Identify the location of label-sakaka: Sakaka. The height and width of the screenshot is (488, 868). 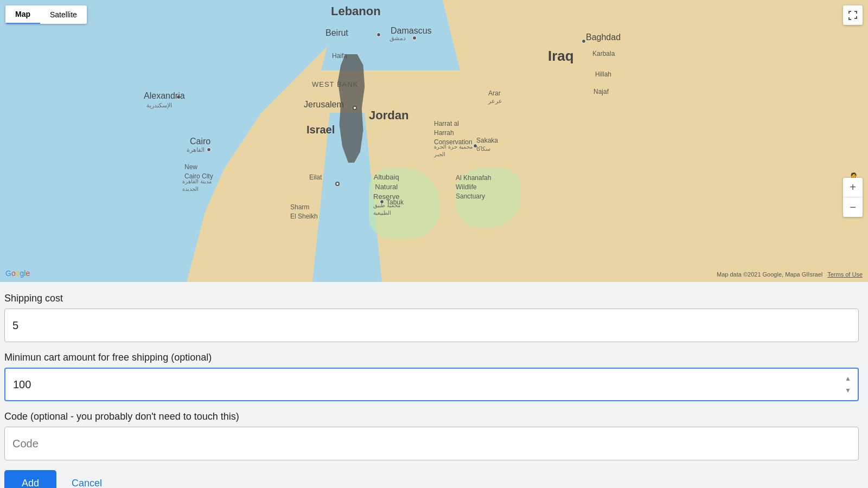
(487, 140).